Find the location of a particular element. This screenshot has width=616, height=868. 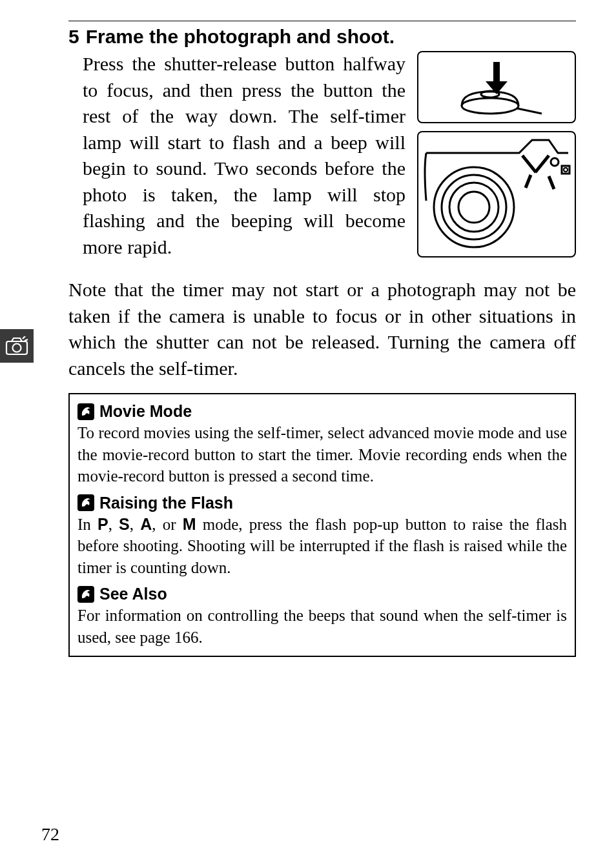

figure-column is located at coordinates (497, 154).